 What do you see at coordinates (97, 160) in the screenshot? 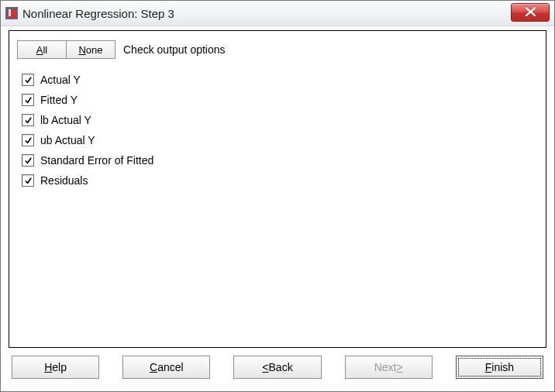
I see `output-option-label: Standard Error of Fitted` at bounding box center [97, 160].